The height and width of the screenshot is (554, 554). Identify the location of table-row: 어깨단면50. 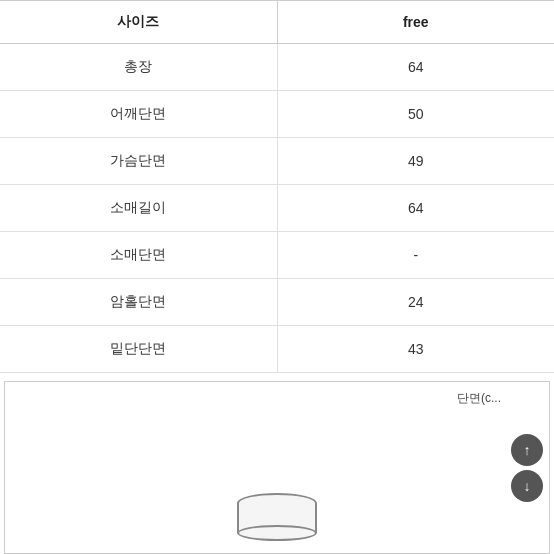
(277, 114).